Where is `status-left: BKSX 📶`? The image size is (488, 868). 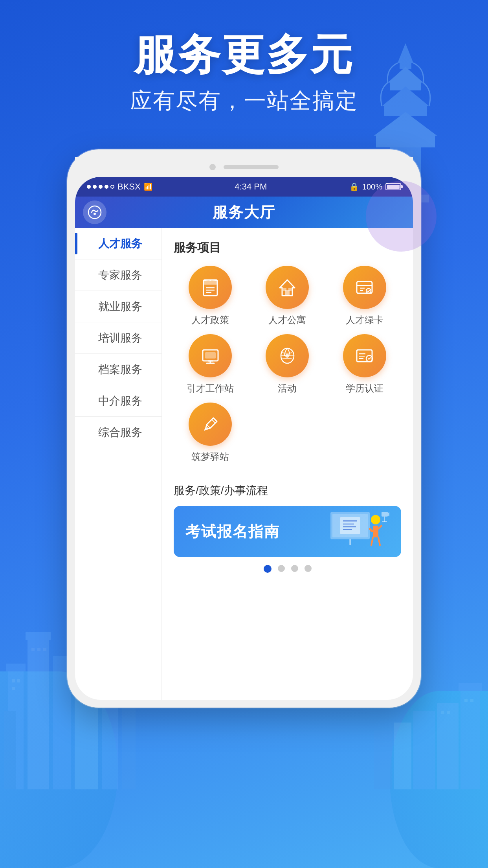 status-left: BKSX 📶 is located at coordinates (119, 187).